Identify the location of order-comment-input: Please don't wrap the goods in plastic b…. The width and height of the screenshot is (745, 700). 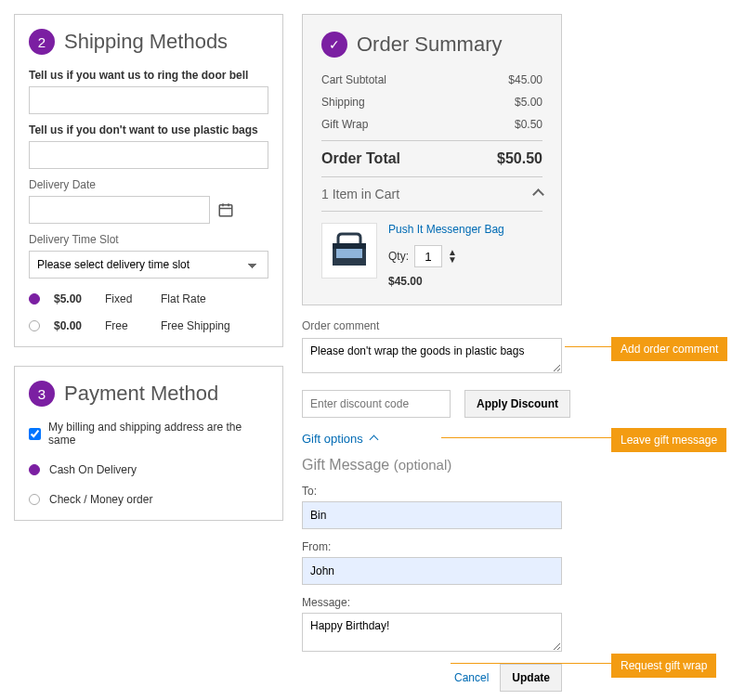
(432, 356).